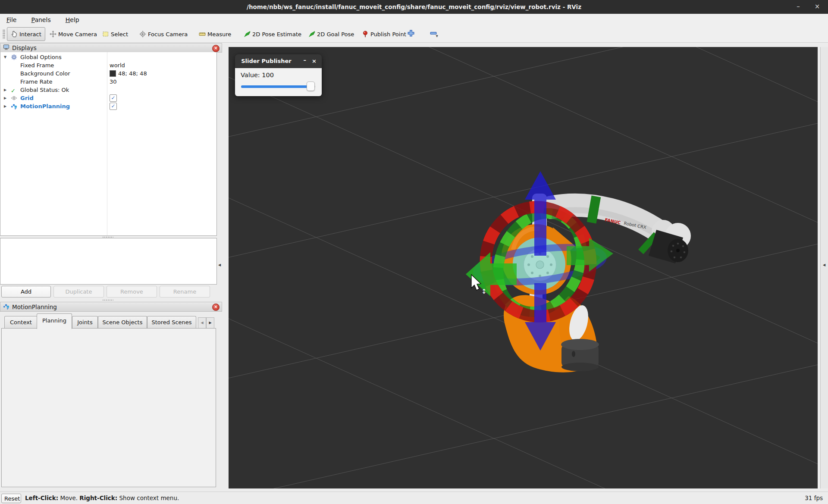  What do you see at coordinates (109, 144) in the screenshot?
I see `displays-tree: ▼ Global Options Fixed Frame world Backg…` at bounding box center [109, 144].